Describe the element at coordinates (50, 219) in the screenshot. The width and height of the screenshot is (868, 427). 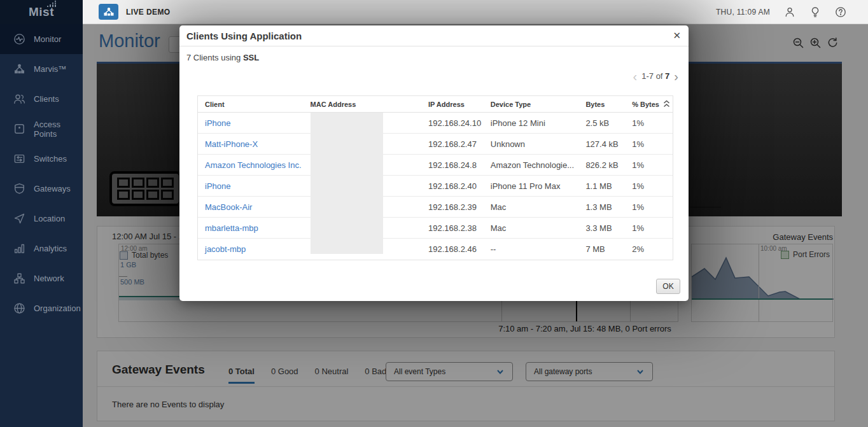
I see `sidebar-item-label: Location` at that location.